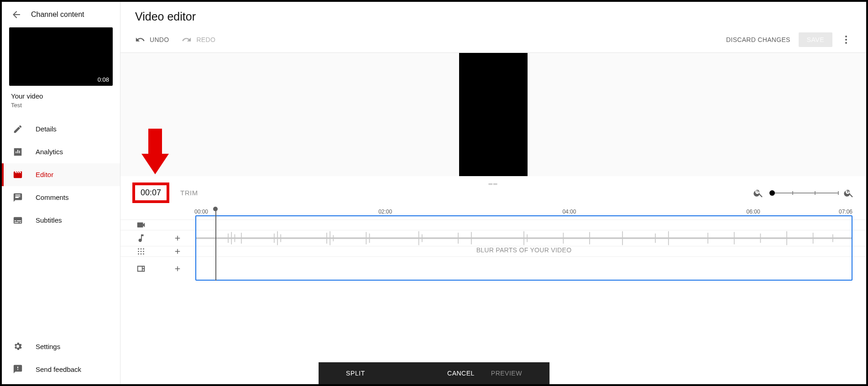  I want to click on redo-icon, so click(187, 40).